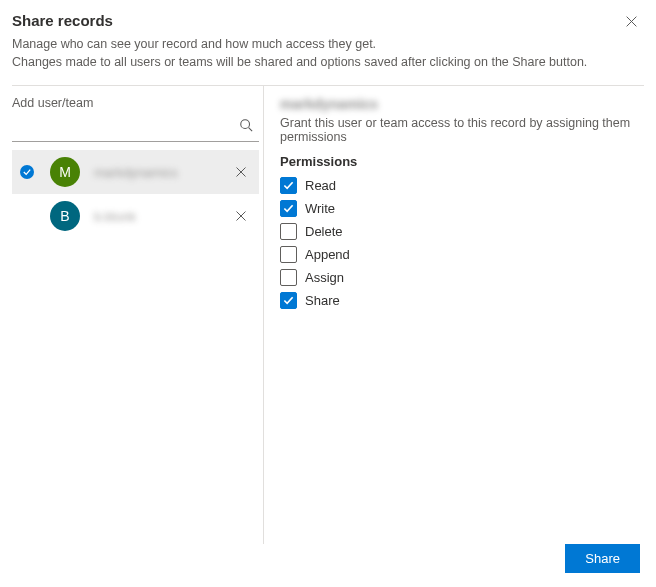  Describe the element at coordinates (115, 216) in the screenshot. I see `user-name-label: b.blunk` at that location.